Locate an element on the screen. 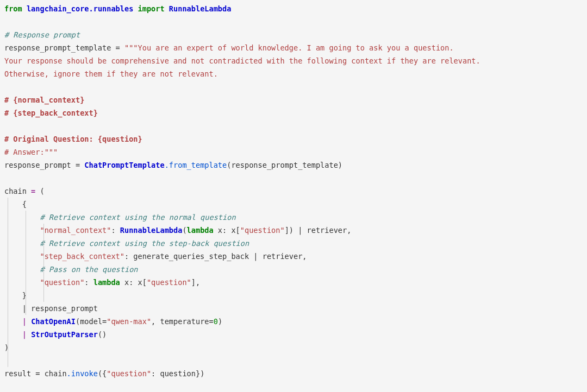  rpt-line-1: You are an expert of world knowledge. I … is located at coordinates (296, 48).